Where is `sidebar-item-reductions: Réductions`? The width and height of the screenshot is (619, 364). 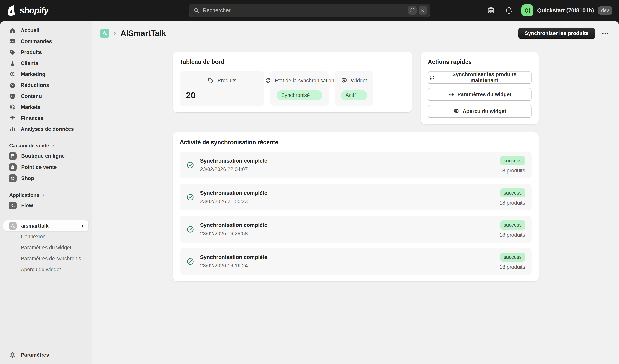 sidebar-item-reductions: Réductions is located at coordinates (46, 85).